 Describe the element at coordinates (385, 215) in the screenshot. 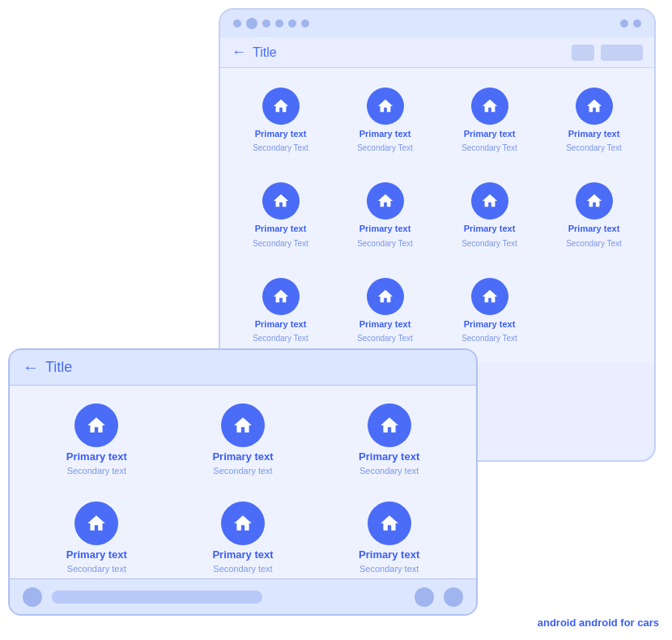

I see `phone-grid-item-2-2: Primary text Secondary Text` at that location.